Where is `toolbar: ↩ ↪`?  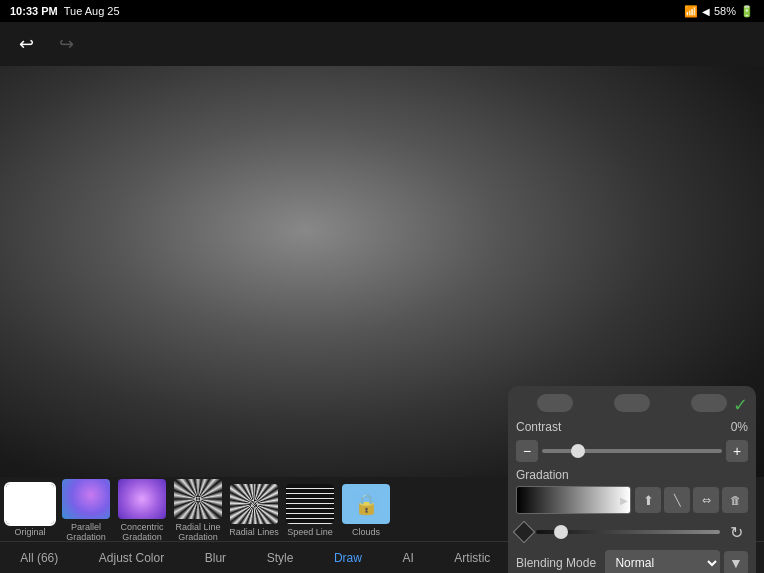 toolbar: ↩ ↪ is located at coordinates (382, 44).